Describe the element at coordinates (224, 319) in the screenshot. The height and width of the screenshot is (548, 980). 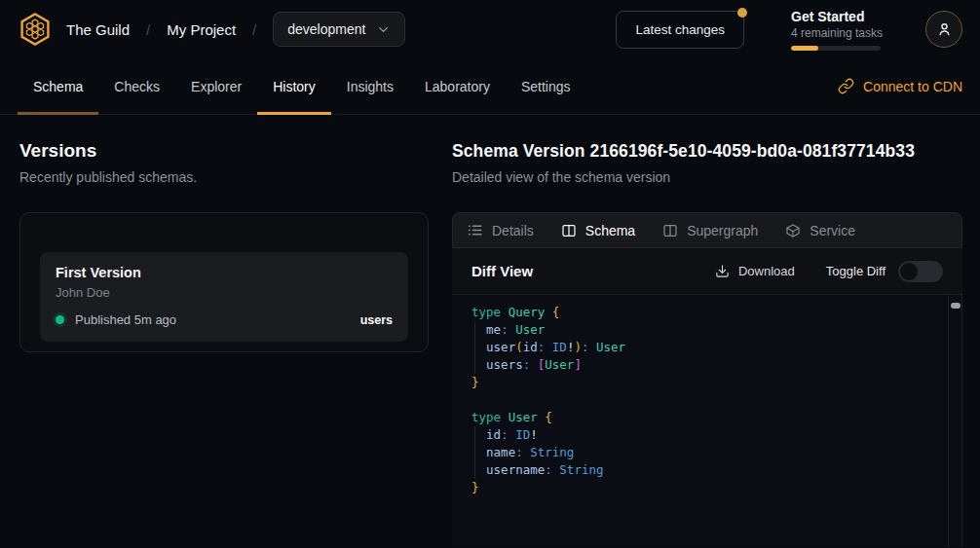
I see `version-meta-row: Published 5m agousers` at that location.